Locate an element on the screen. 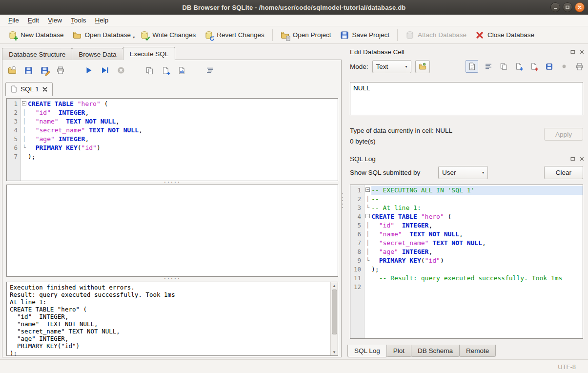 This screenshot has width=588, height=373. close-tab-icon is located at coordinates (45, 89).